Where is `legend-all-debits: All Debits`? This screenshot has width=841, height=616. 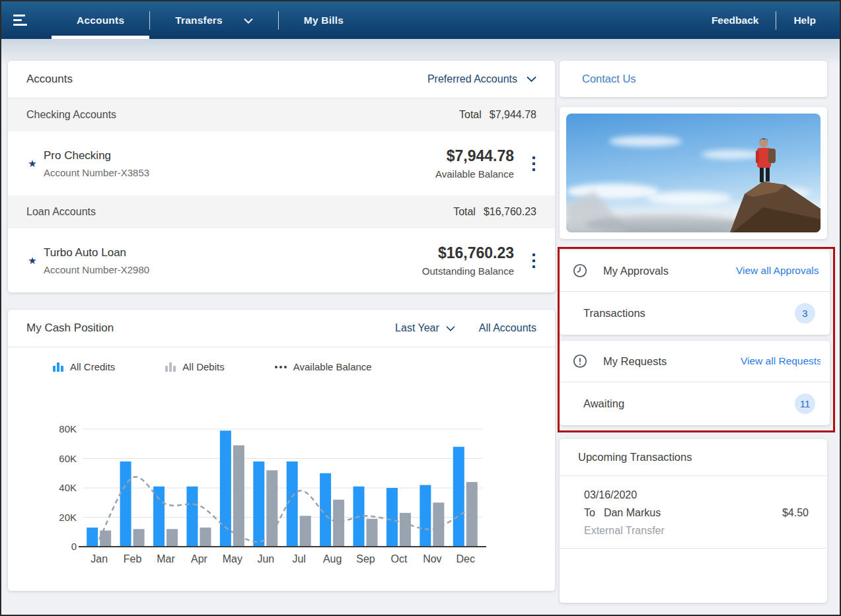 legend-all-debits: All Debits is located at coordinates (194, 367).